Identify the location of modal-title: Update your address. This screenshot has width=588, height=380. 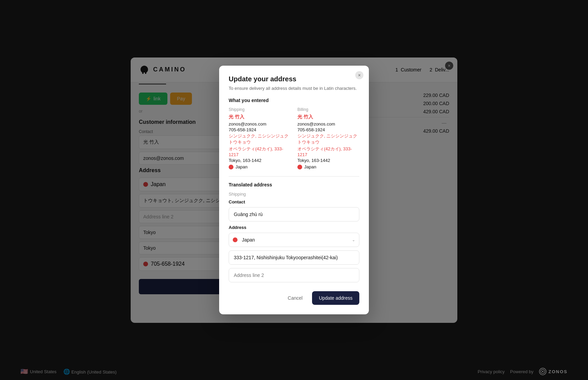
(294, 79).